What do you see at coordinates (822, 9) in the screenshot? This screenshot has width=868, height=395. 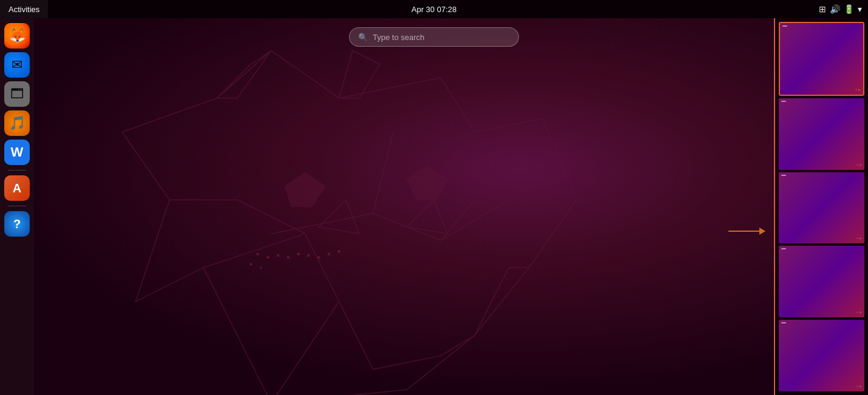 I see `grid-tray-icon: ⊞` at bounding box center [822, 9].